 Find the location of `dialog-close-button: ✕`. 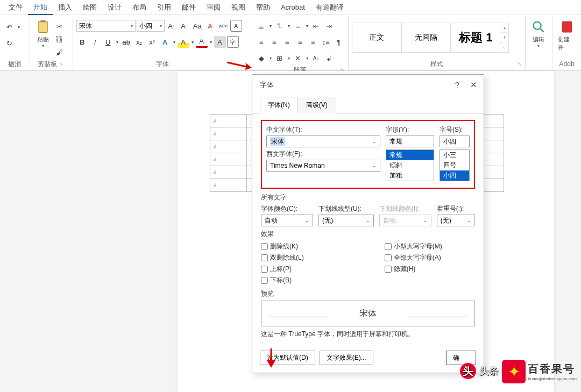

dialog-close-button: ✕ is located at coordinates (473, 85).